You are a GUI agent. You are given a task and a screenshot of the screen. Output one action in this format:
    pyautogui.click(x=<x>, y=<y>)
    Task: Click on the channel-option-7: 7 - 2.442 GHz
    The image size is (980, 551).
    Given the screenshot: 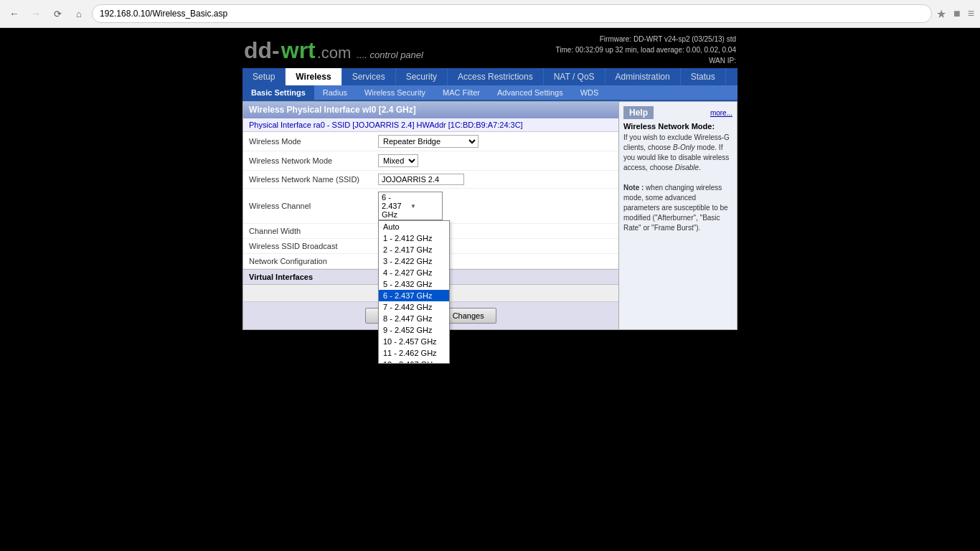 What is the action you would take?
    pyautogui.click(x=414, y=307)
    